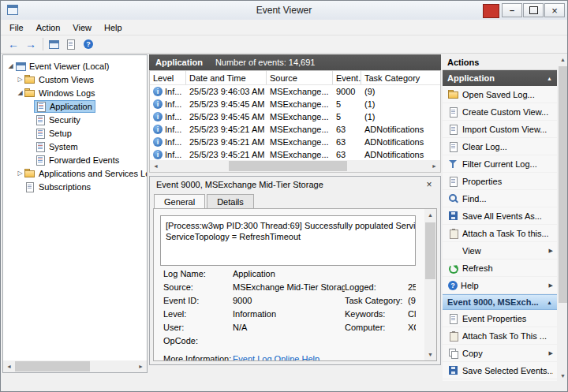  What do you see at coordinates (512, 10) in the screenshot?
I see `minimize-button: –` at bounding box center [512, 10].